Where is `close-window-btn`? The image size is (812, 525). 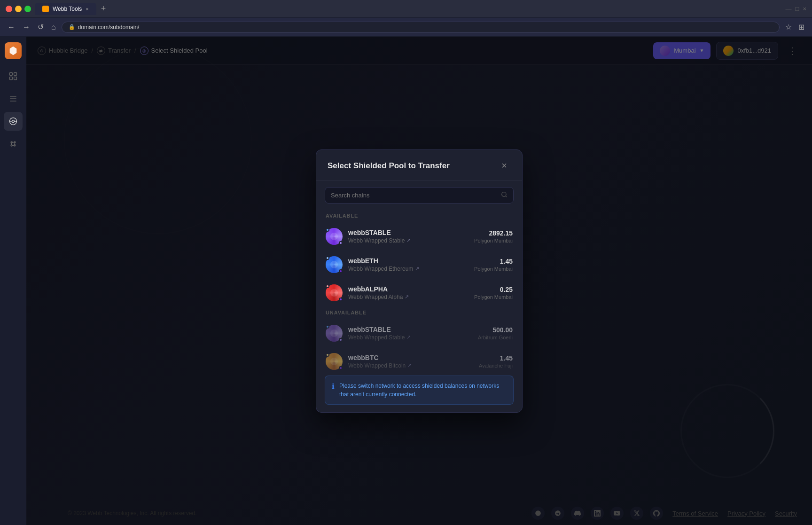 close-window-btn is located at coordinates (9, 9).